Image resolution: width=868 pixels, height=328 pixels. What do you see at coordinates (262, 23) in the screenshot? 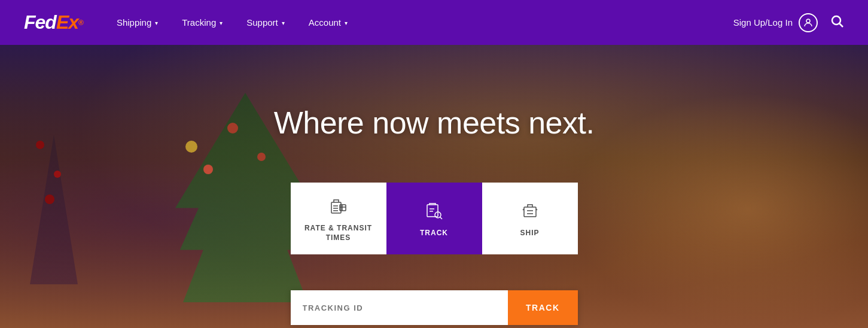
I see `nav-label-support: Support` at bounding box center [262, 23].